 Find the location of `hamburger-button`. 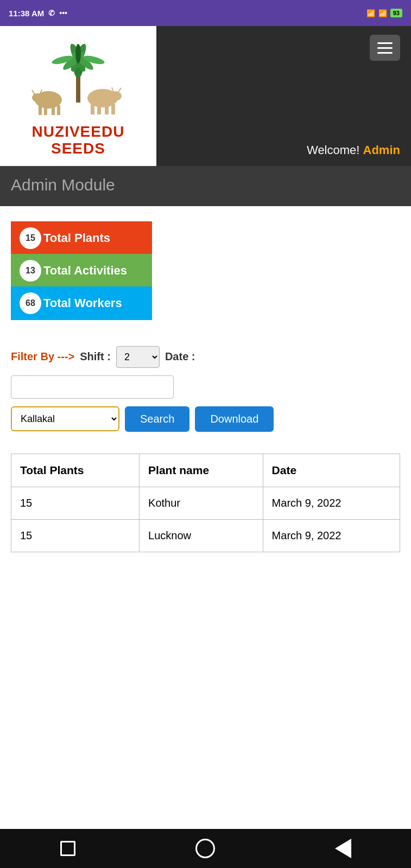

hamburger-button is located at coordinates (385, 48).